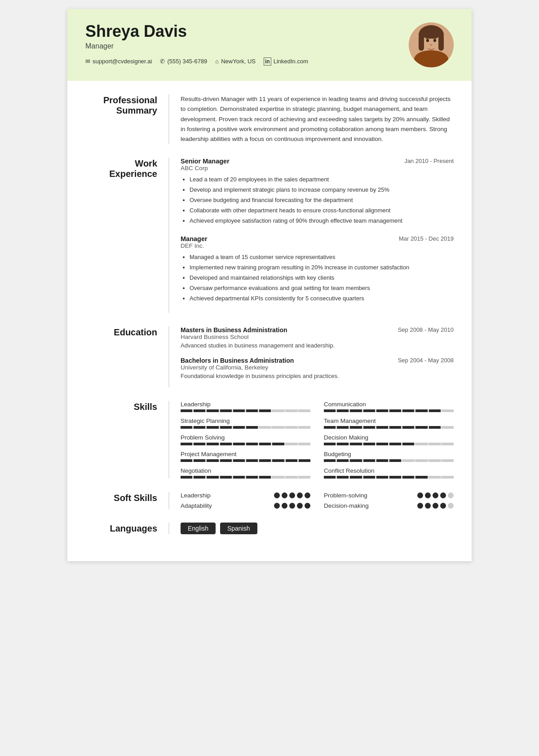 This screenshot has height=756, width=539. What do you see at coordinates (317, 346) in the screenshot?
I see `edu-description: Advanced studies in business management …` at bounding box center [317, 346].